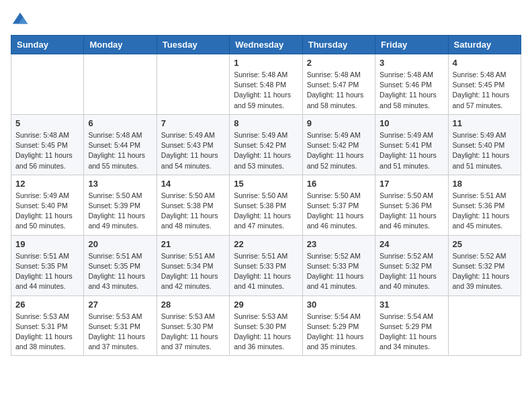 This screenshot has width=532, height=411. I want to click on calendar-cell: 13Sunrise: 5:50 AM Sunset: 5:39 PM Dayli…, so click(120, 205).